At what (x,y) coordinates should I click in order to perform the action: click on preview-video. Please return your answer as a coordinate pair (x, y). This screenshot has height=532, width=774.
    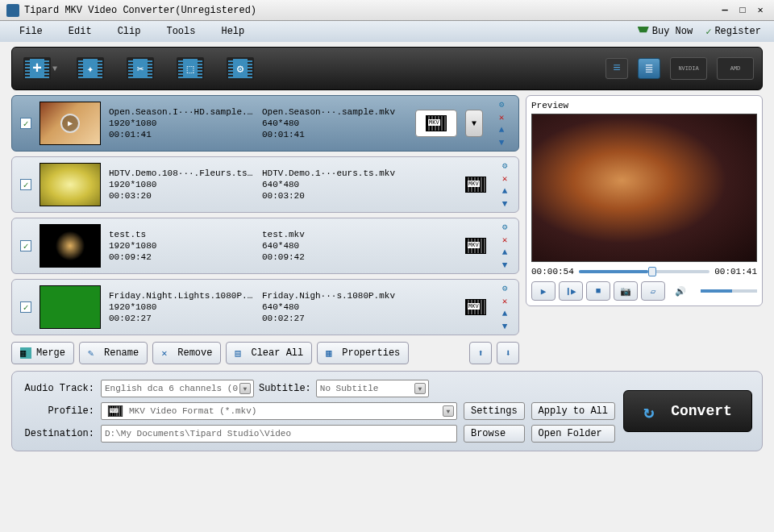
    Looking at the image, I should click on (644, 188).